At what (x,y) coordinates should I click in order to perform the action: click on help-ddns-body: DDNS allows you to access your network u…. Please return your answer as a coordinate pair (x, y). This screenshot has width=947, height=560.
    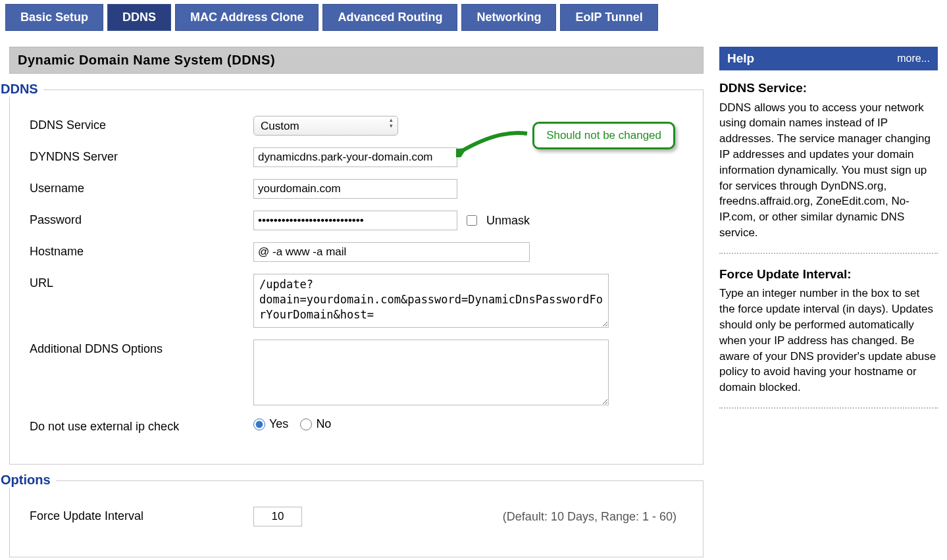
    Looking at the image, I should click on (829, 170).